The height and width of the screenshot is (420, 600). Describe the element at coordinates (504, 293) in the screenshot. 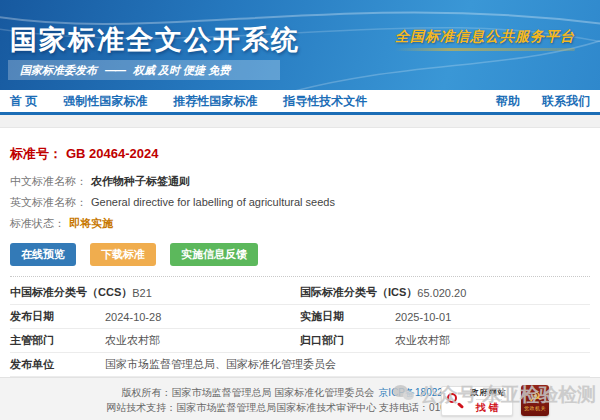

I see `detail-value-ics: 65.020.20` at that location.